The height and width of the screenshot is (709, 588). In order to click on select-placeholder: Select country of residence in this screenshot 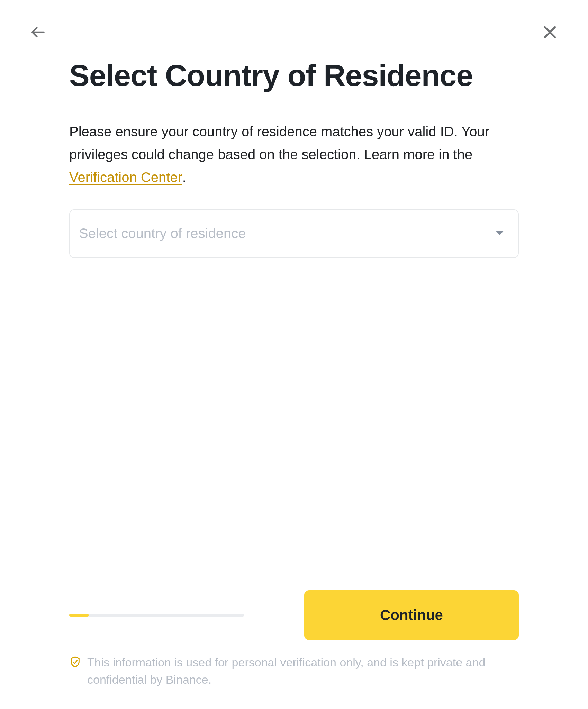, I will do `click(162, 233)`.